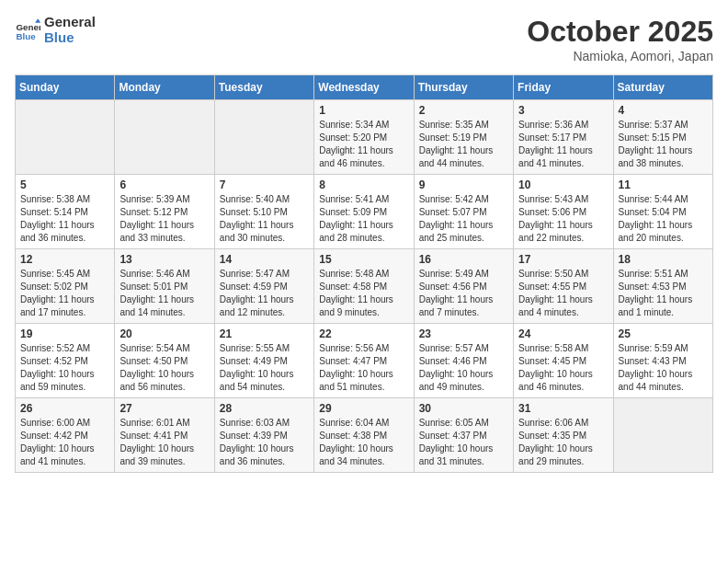 The width and height of the screenshot is (728, 563). What do you see at coordinates (463, 88) in the screenshot?
I see `weekday-header-thursday: Thursday` at bounding box center [463, 88].